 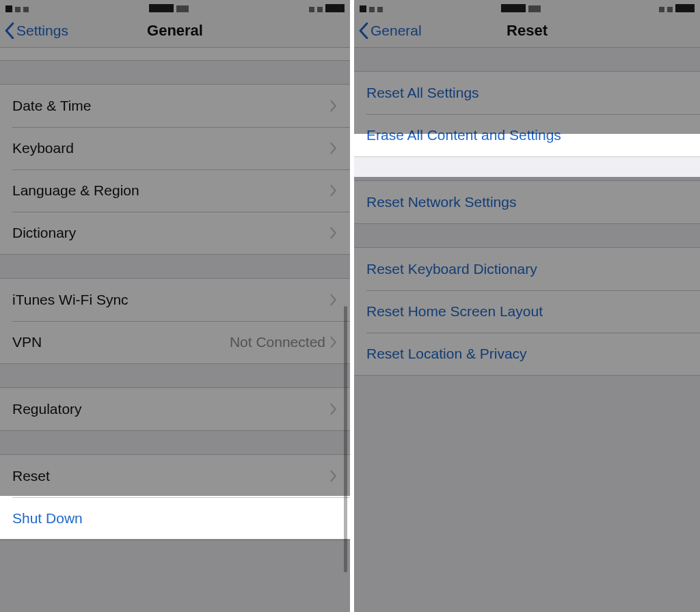 I want to click on row-reset-network: Reset Network Settings, so click(x=527, y=202).